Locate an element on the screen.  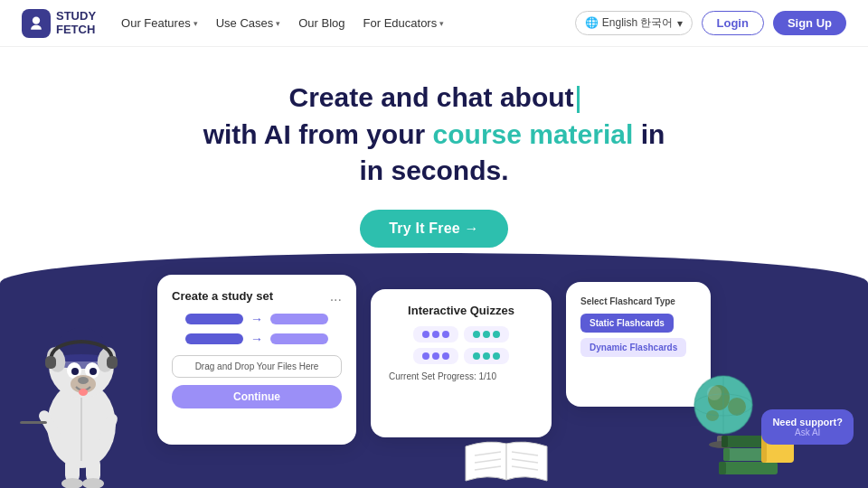
signup-button: Sign Up is located at coordinates (810, 23).